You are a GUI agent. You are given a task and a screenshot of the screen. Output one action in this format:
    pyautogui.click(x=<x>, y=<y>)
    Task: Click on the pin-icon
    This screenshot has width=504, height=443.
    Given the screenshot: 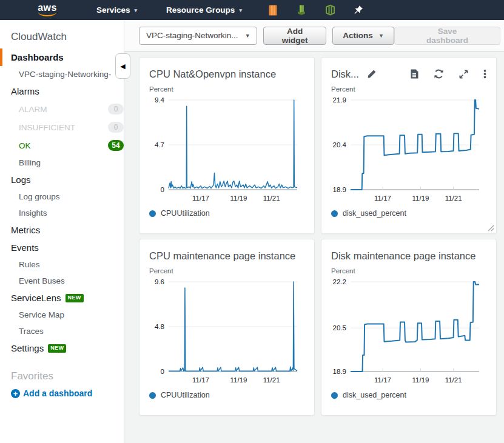 What is the action you would take?
    pyautogui.click(x=359, y=10)
    